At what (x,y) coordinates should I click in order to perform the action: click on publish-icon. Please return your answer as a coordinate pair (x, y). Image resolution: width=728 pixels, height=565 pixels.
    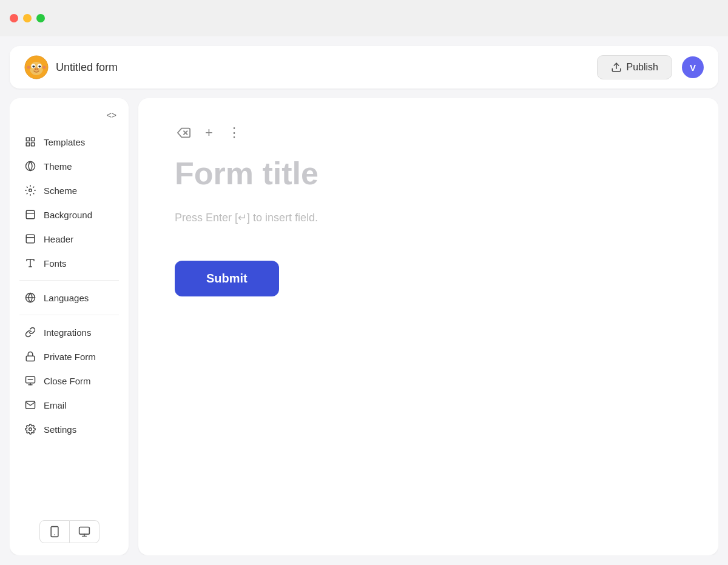
    Looking at the image, I should click on (616, 67).